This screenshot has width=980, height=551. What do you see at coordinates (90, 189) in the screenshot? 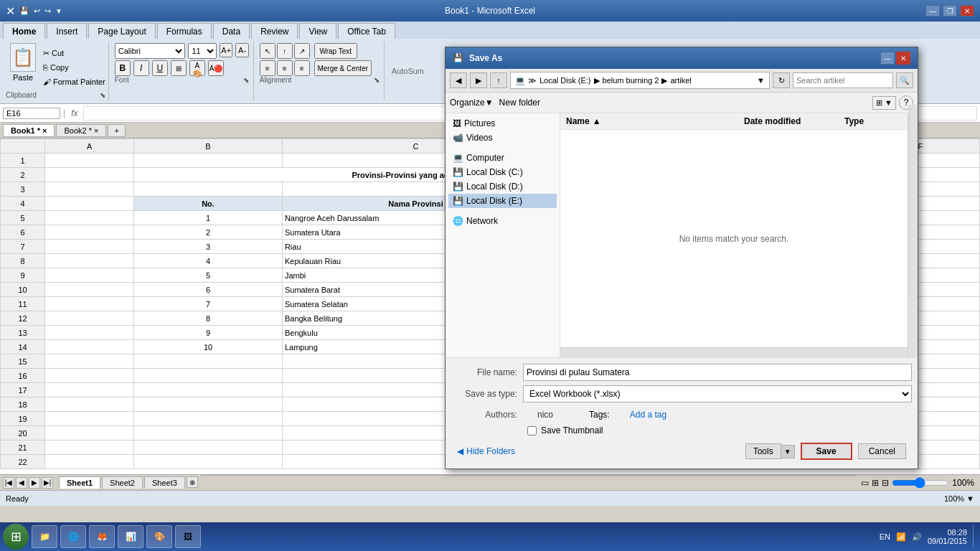
I see `cell-a3` at bounding box center [90, 189].